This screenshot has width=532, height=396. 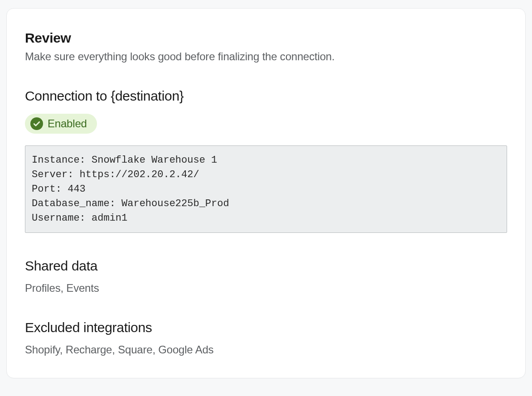 I want to click on excluded-integrations-heading: Excluded integrations, so click(x=266, y=328).